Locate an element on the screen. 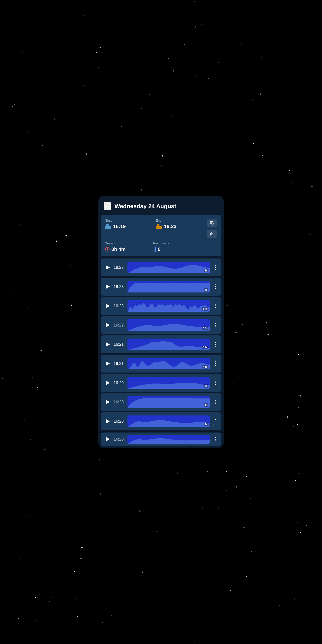 This screenshot has width=322, height=644. recordings-count-col: Recordings ▐ 9 is located at coordinates (176, 247).